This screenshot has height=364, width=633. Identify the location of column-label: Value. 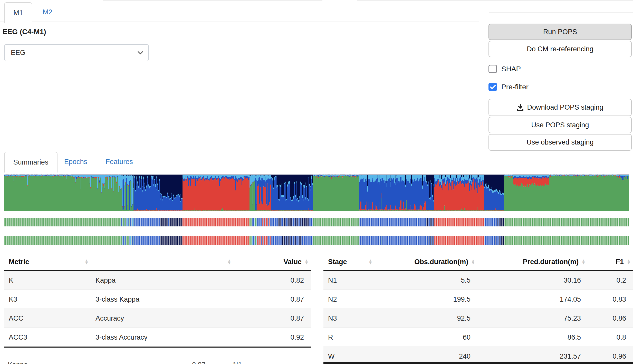
(293, 262).